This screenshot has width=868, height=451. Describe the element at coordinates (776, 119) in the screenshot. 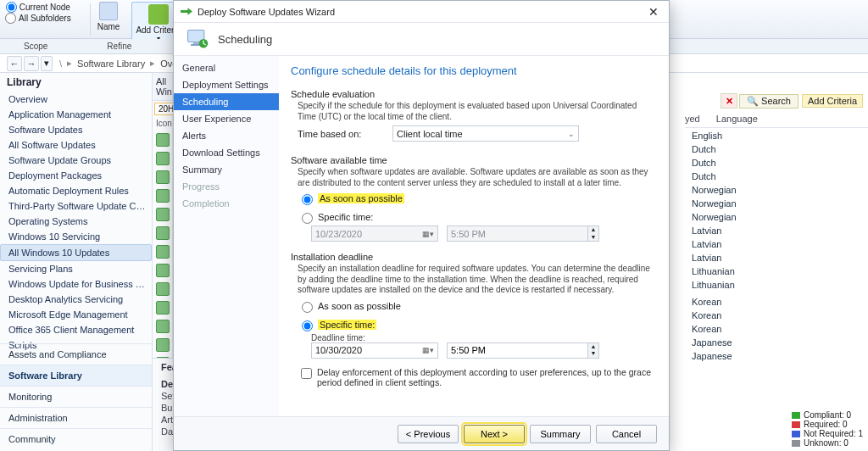

I see `column-headers: yed Language` at that location.